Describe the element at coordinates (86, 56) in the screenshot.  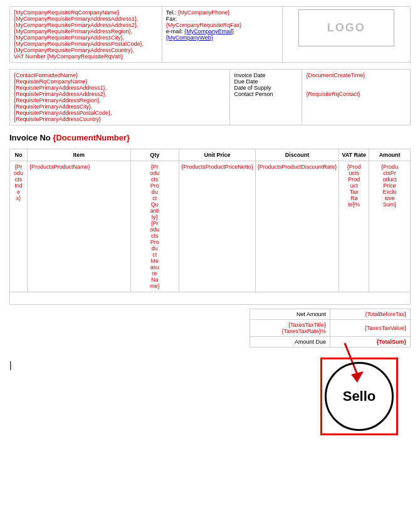
I see `company-vat: VAT Number {MyCompanyRequisiteRqVatI}` at that location.